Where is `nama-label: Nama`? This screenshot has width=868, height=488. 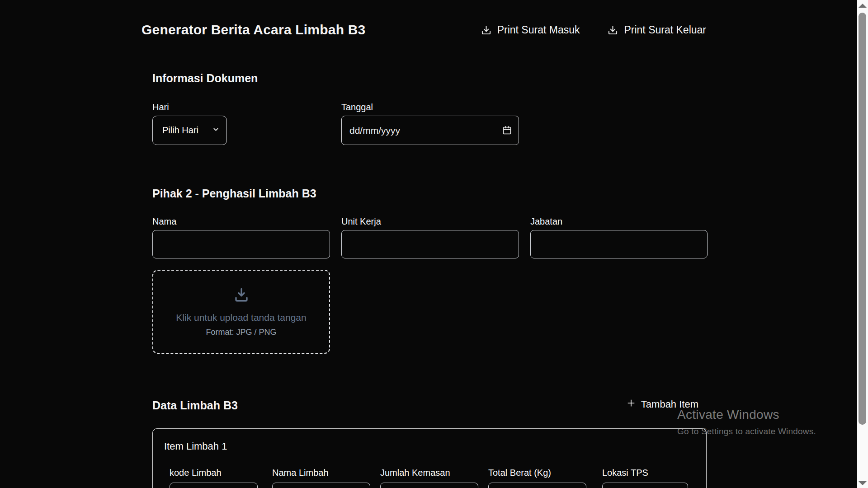
nama-label: Nama is located at coordinates (165, 221).